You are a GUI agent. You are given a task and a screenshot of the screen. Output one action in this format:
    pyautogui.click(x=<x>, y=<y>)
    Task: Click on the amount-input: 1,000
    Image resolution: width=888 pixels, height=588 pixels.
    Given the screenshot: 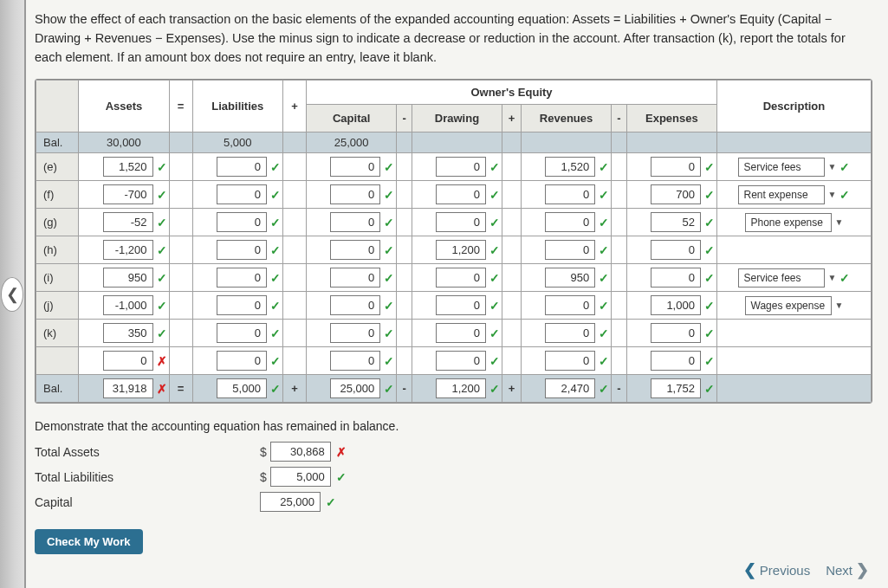 What is the action you would take?
    pyautogui.click(x=676, y=305)
    